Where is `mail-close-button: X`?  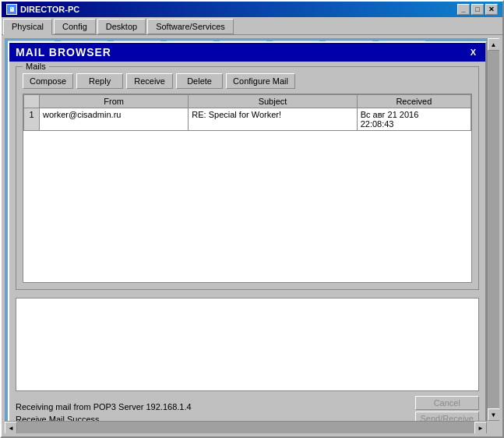 mail-close-button: X is located at coordinates (474, 52).